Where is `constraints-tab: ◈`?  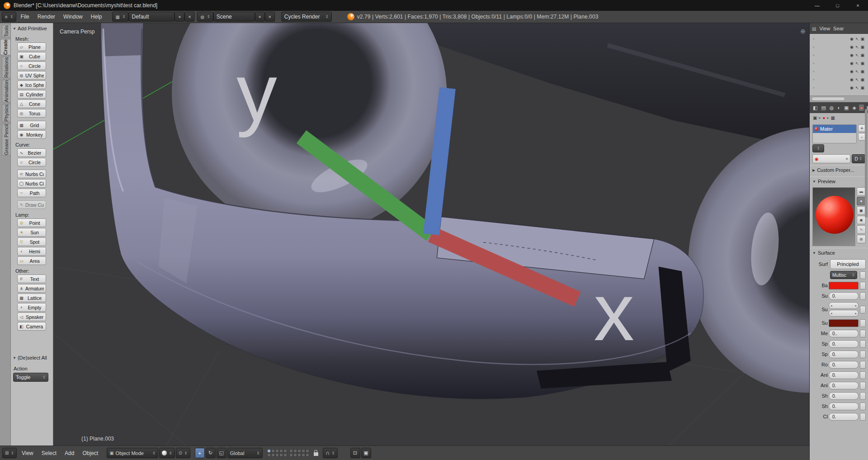
constraints-tab: ◈ is located at coordinates (854, 108).